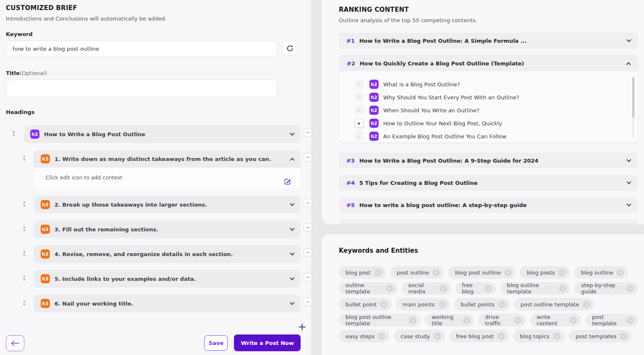 The image size is (644, 355). I want to click on keyword-chip: outline template ×, so click(368, 288).